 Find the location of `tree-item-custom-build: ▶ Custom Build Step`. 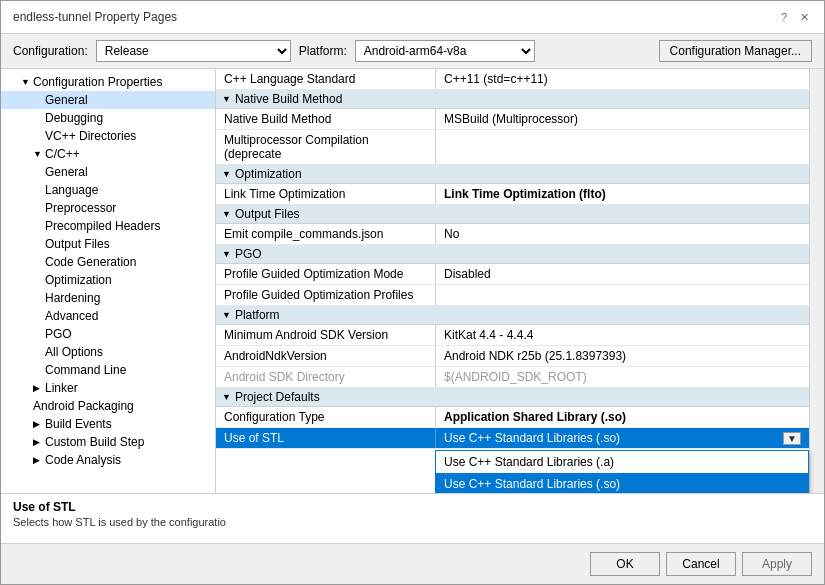

tree-item-custom-build: ▶ Custom Build Step is located at coordinates (108, 442).